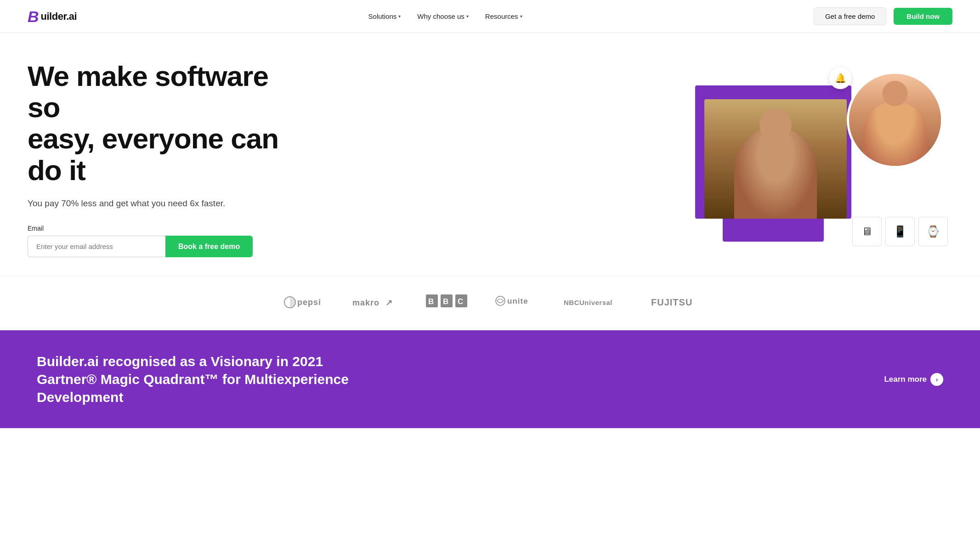 This screenshot has height=554, width=980. I want to click on person-standing-photo, so click(895, 120).